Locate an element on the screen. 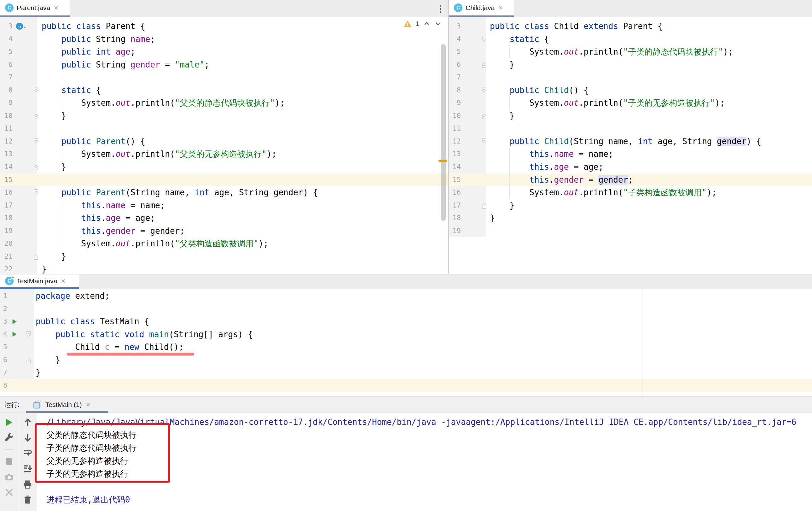 The height and width of the screenshot is (511, 812). code-line: 9 System.out.println("子类的无参构造被执行"); is located at coordinates (631, 103).